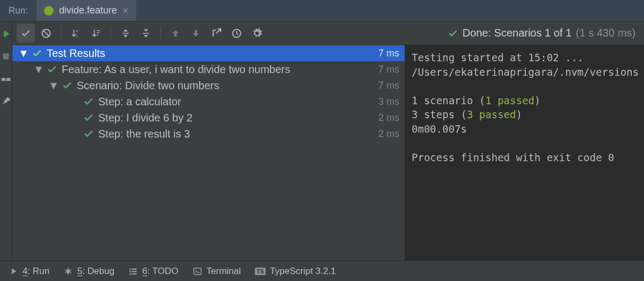 The image size is (644, 281). I want to click on sort-duration-button, so click(96, 33).